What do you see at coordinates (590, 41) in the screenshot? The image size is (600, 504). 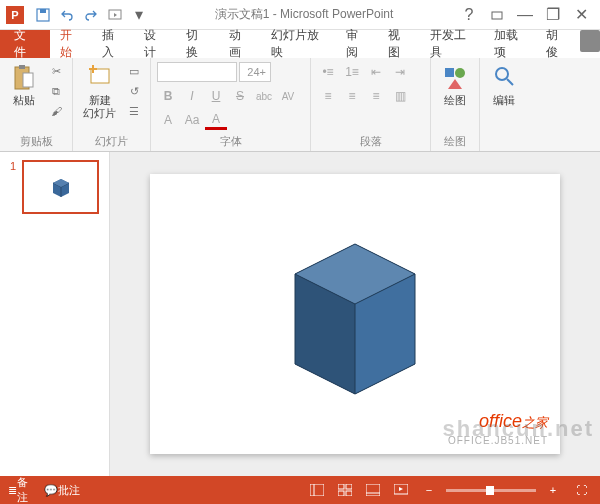 I see `user-avatar` at bounding box center [590, 41].